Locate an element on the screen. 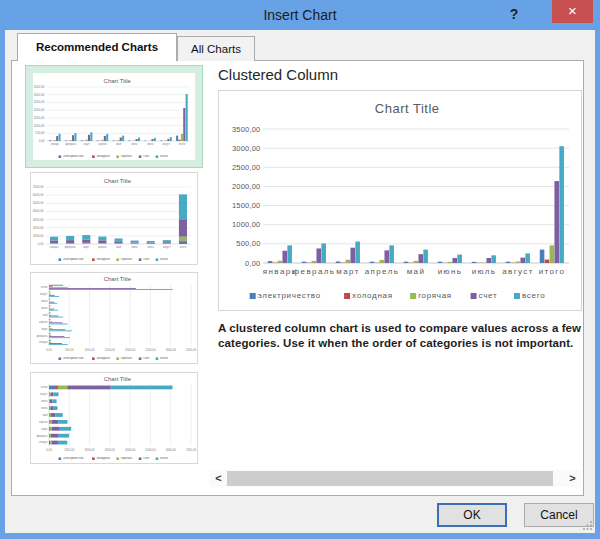  help-icon: ? is located at coordinates (514, 15).